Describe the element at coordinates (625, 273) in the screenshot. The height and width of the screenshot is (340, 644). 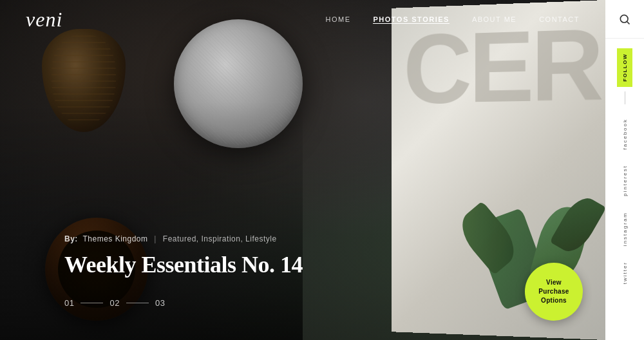
I see `social-twitter: twitter` at that location.